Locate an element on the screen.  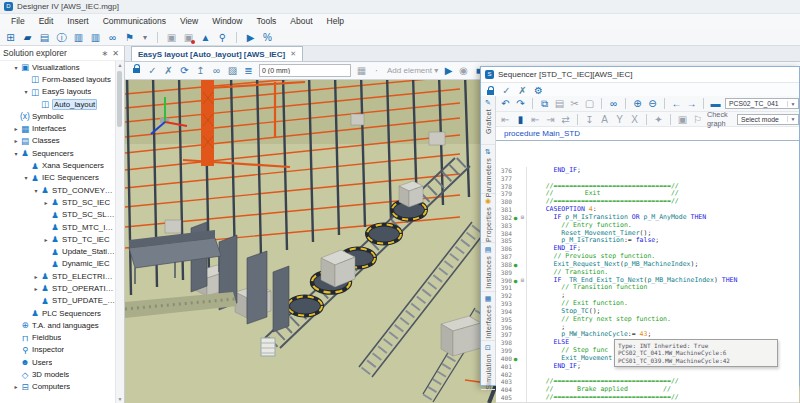
tab-parameters: ⇅Parameters is located at coordinates (488, 170).